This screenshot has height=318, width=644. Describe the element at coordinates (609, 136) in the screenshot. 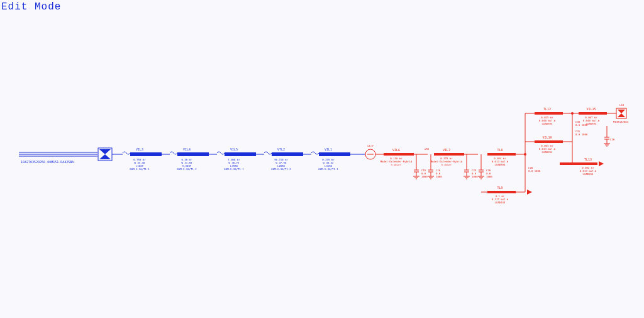

I see `ground-c20: C20` at that location.